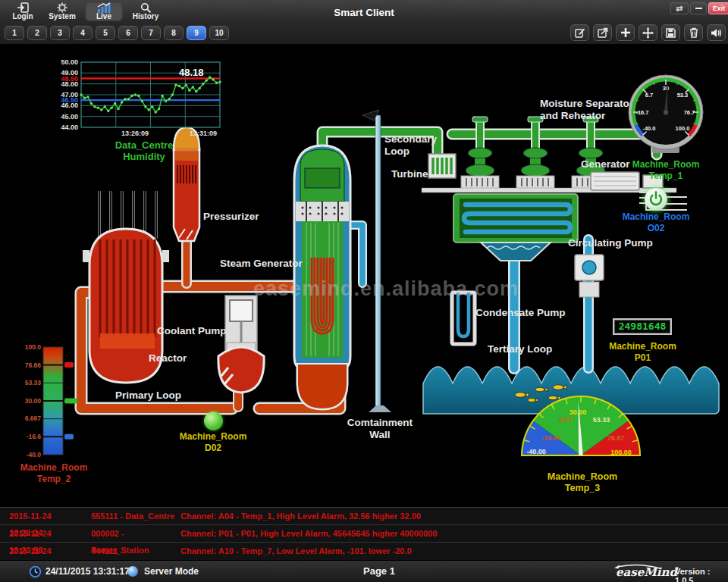  What do you see at coordinates (60, 33) in the screenshot?
I see `page-button-3: 3` at bounding box center [60, 33].